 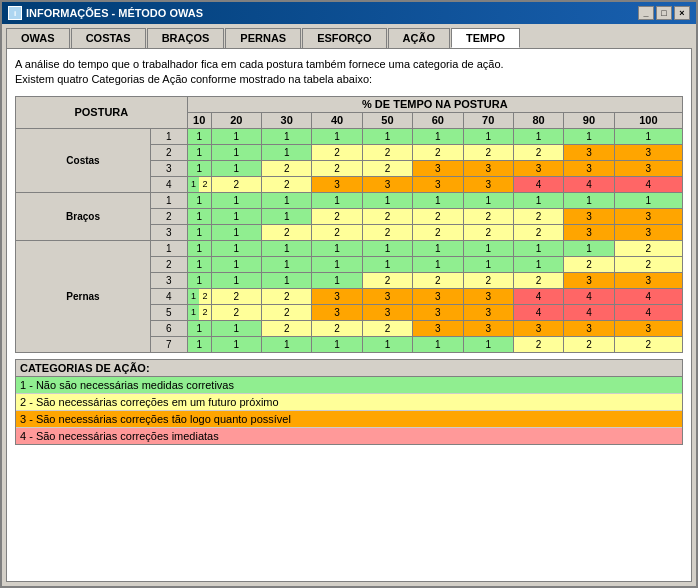 What do you see at coordinates (349, 72) in the screenshot?
I see `description: A análise do tempo que o trabalhador fic…` at bounding box center [349, 72].